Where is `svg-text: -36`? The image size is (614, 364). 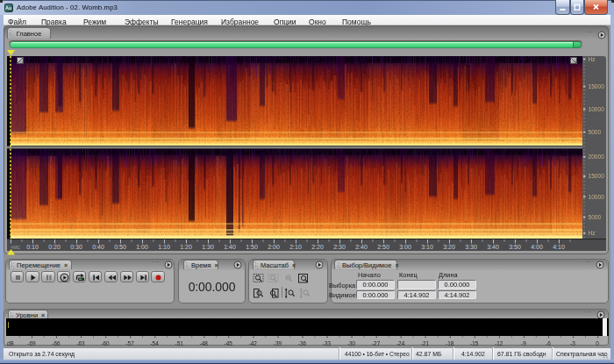
svg-text: -36 is located at coordinates (303, 342).